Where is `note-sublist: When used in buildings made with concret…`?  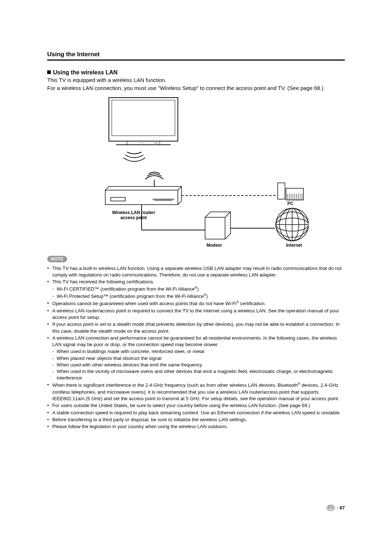 note-sublist: When used in buildings made with concret… is located at coordinates (199, 365).